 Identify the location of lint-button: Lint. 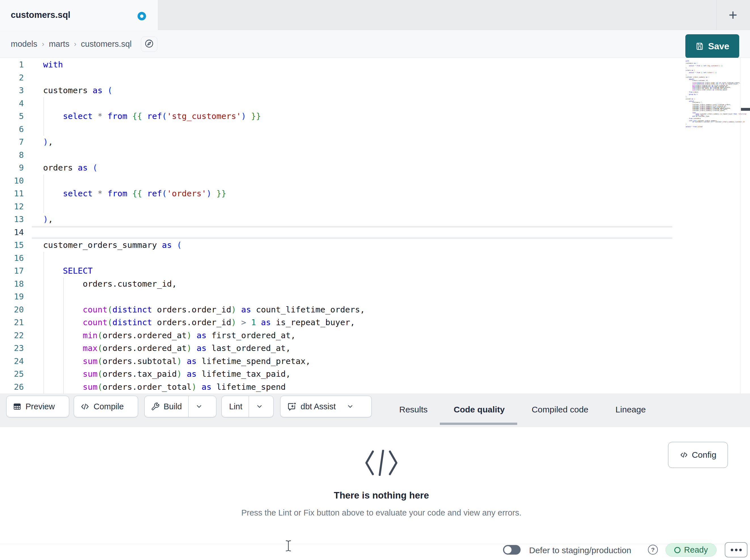
(248, 407).